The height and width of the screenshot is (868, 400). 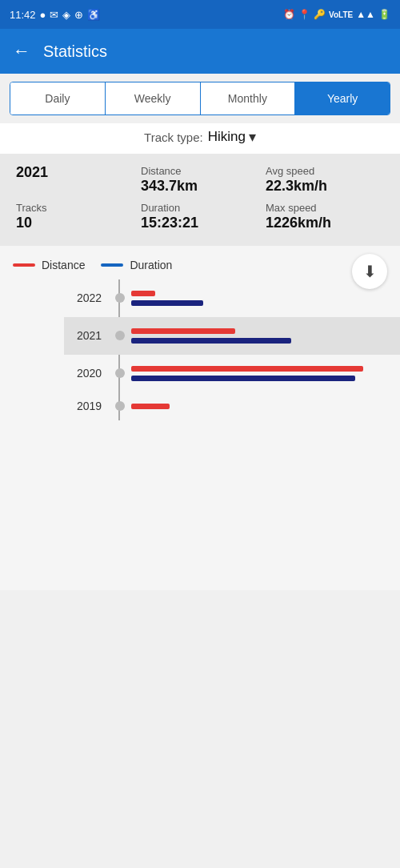 What do you see at coordinates (342, 98) in the screenshot?
I see `tab-yearly: Yearly` at bounding box center [342, 98].